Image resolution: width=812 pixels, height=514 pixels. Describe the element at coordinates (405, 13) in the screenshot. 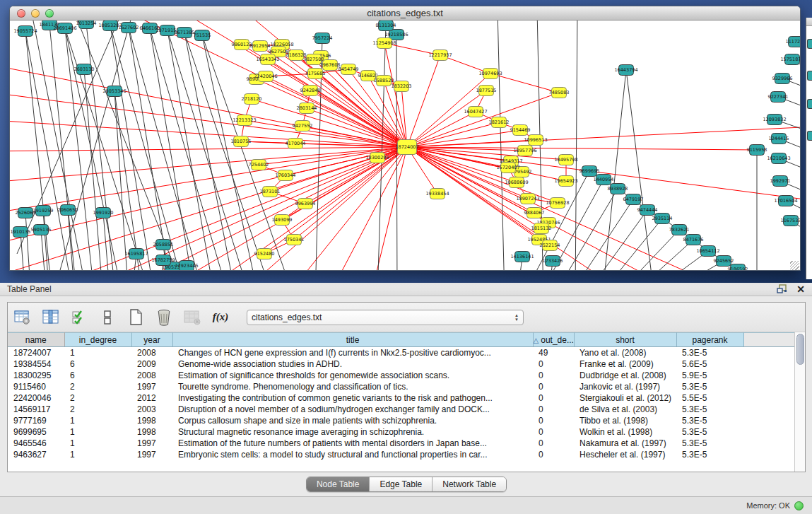

I see `network-window-titlebar: citations_edges.txt` at that location.